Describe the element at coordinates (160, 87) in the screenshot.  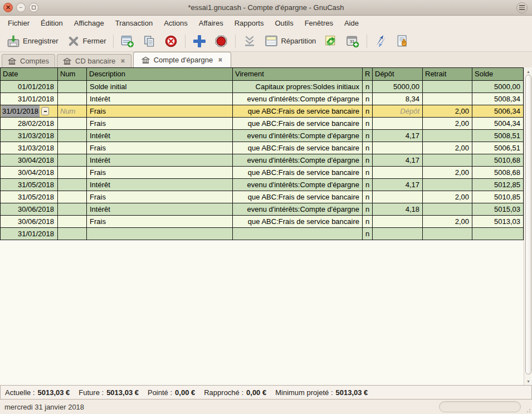
I see `cell-description: Solde initial` at that location.